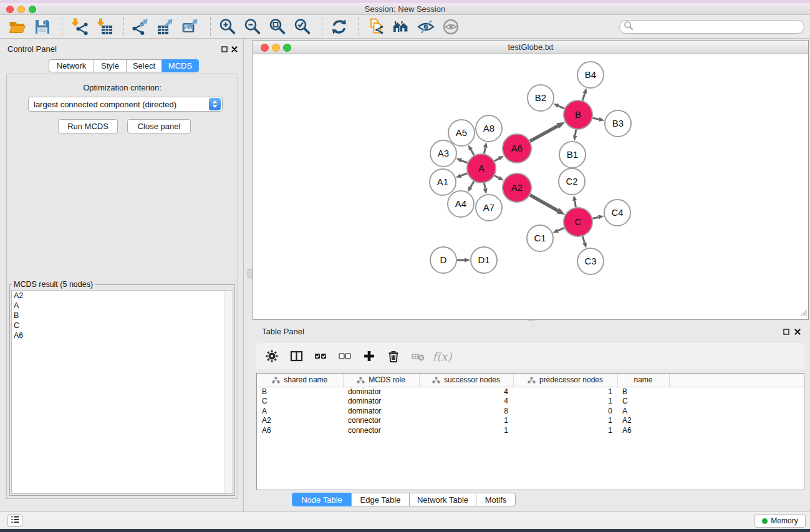 The width and height of the screenshot is (810, 532). I want to click on graph-node-A: A, so click(481, 168).